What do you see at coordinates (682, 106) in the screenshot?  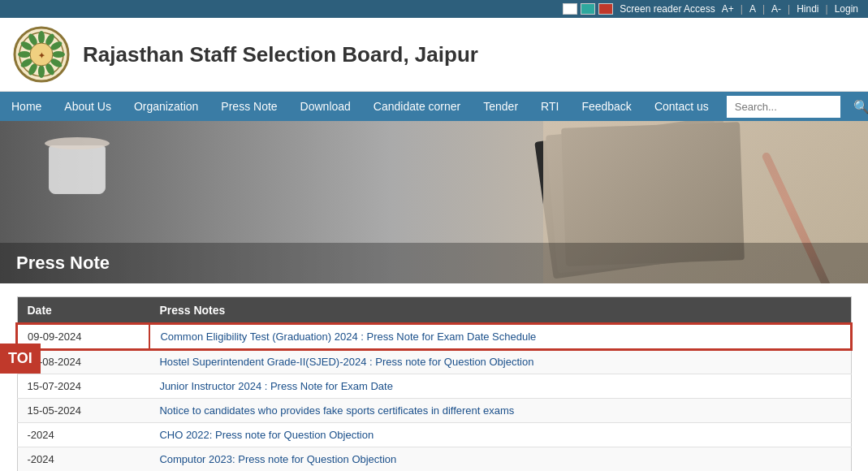 I see `nav-contact: Contact us` at bounding box center [682, 106].